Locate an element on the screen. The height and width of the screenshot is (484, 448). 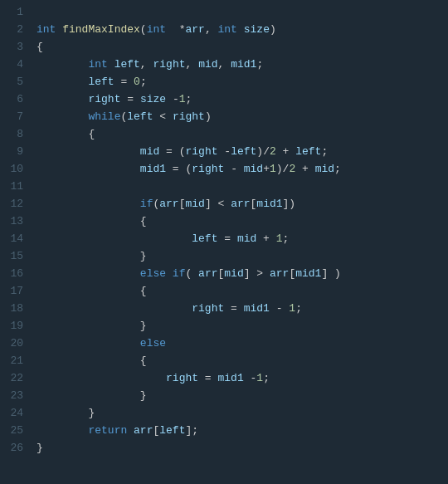
code-line-24: } is located at coordinates (242, 413).